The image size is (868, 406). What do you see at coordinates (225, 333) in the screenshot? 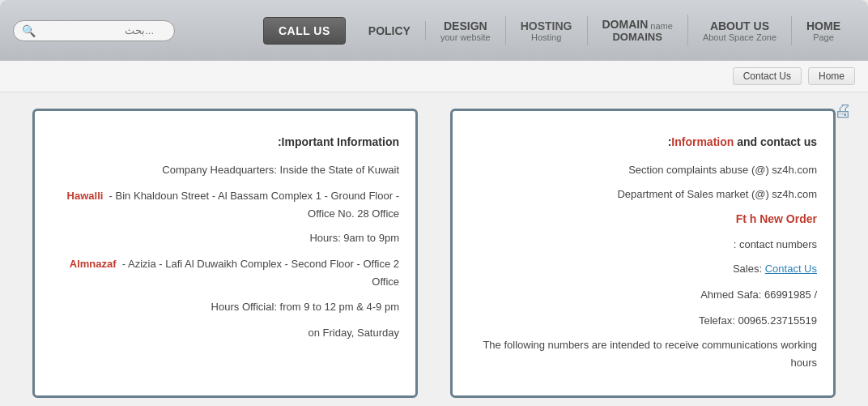
I see `left-friday-line: on Friday, Saturday` at bounding box center [225, 333].